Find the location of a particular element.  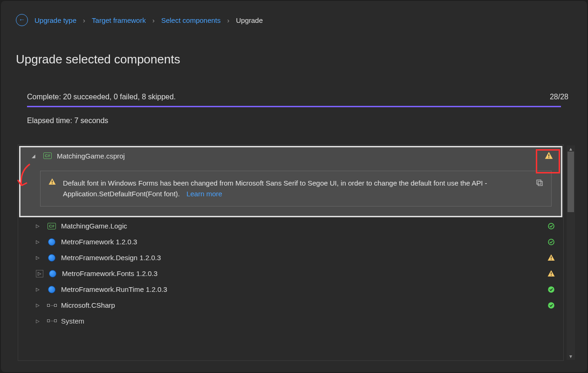

tree-item-label: System is located at coordinates (301, 321).